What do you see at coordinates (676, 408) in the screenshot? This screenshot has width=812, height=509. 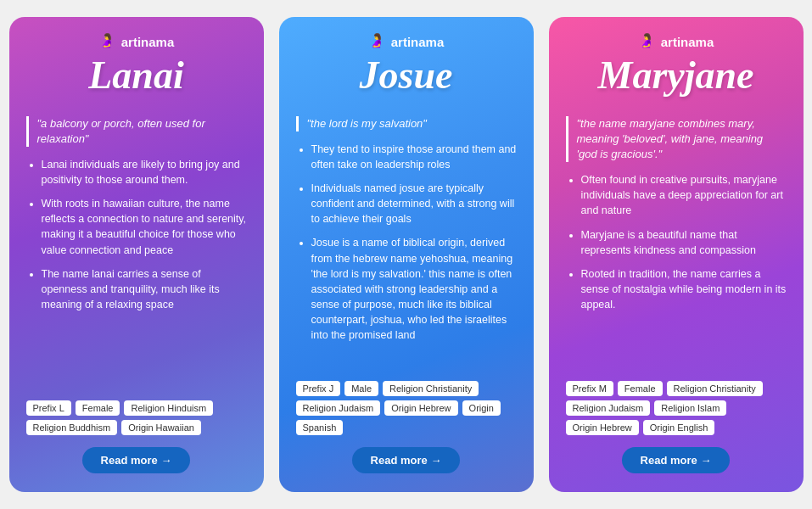 I see `tags-area: Prefix M Female Religion Christianity Re…` at bounding box center [676, 408].